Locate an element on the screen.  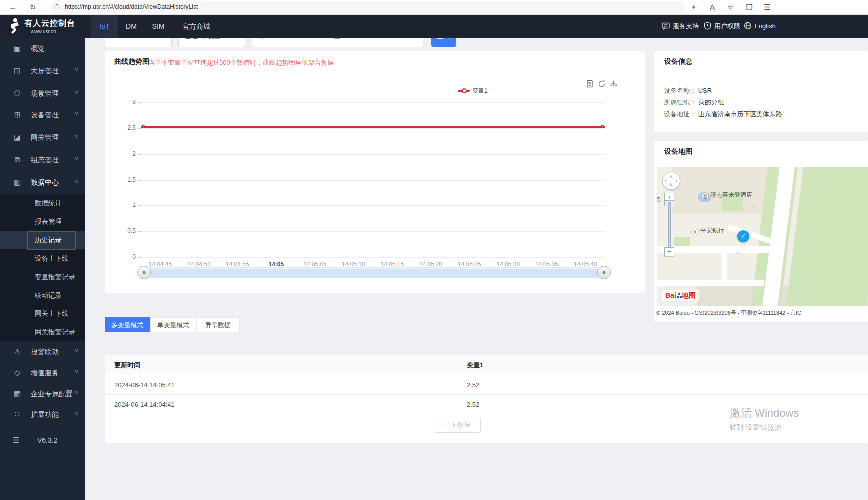
brand-title: 有人云控制台 is located at coordinates (50, 24).